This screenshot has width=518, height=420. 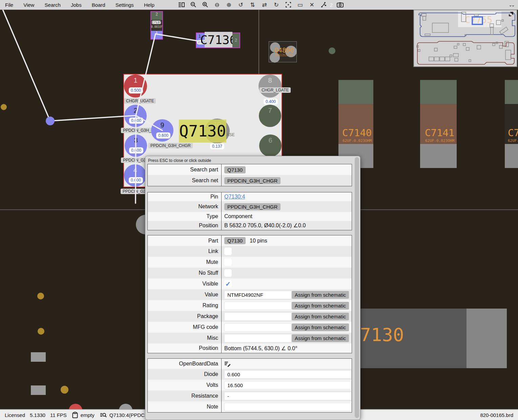 I want to click on diode-input: 0.600, so click(x=288, y=375).